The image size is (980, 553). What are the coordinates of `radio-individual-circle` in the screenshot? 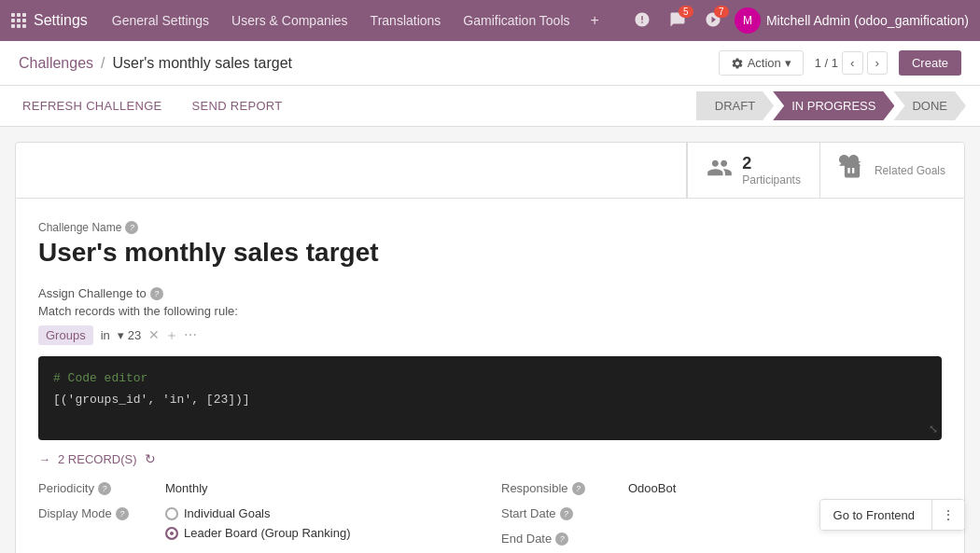 It's located at (172, 514).